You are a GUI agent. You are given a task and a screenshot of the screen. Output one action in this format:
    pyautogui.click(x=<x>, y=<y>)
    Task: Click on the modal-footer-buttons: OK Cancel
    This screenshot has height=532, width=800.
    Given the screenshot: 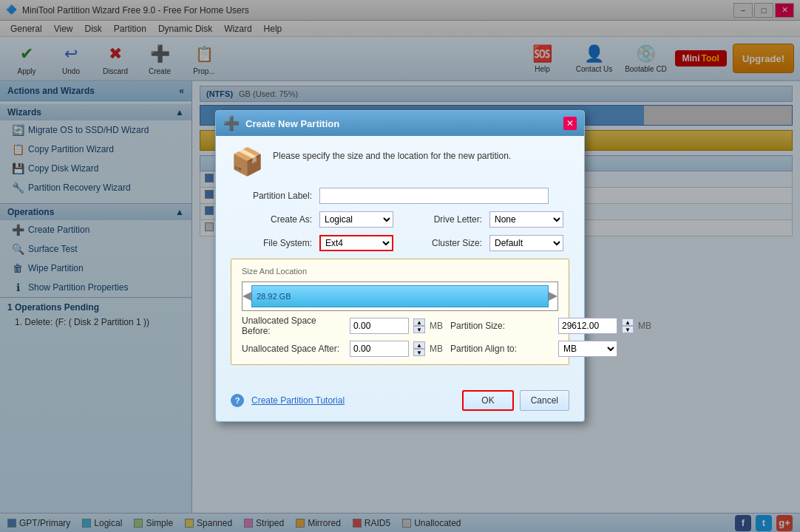 What is the action you would take?
    pyautogui.click(x=516, y=400)
    